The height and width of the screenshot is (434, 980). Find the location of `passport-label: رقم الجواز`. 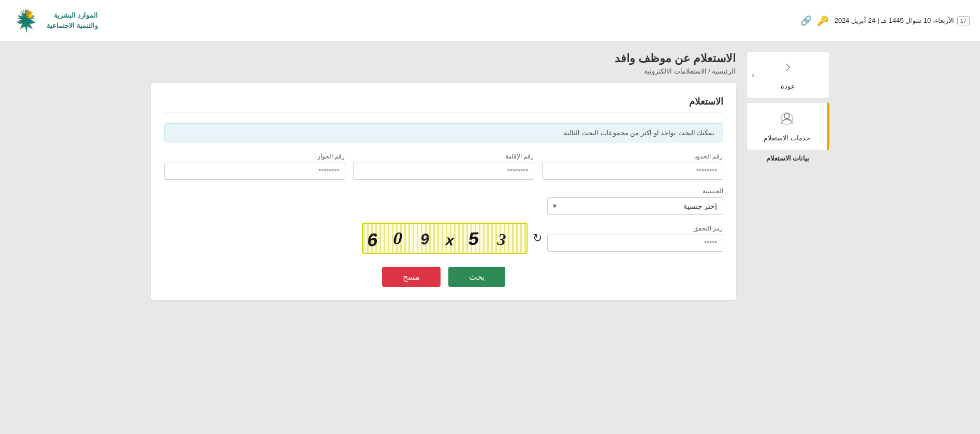

passport-label: رقم الجواز is located at coordinates (255, 156).